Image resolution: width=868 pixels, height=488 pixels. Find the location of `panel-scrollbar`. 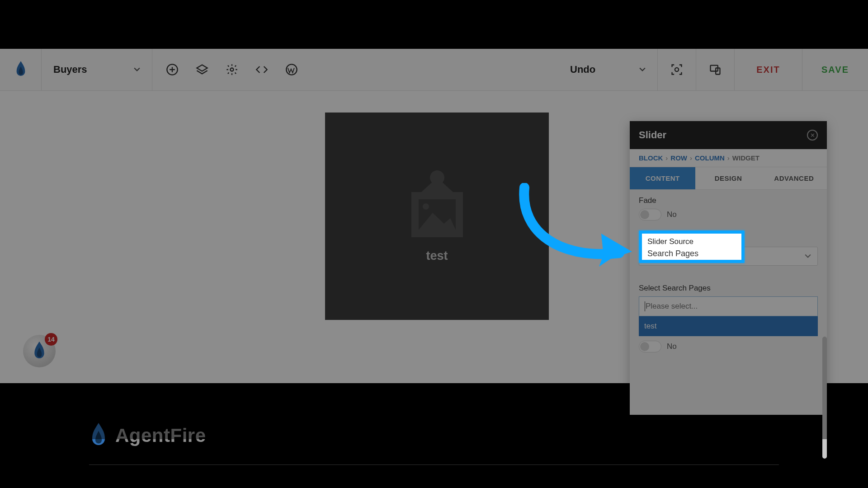

panel-scrollbar is located at coordinates (825, 398).